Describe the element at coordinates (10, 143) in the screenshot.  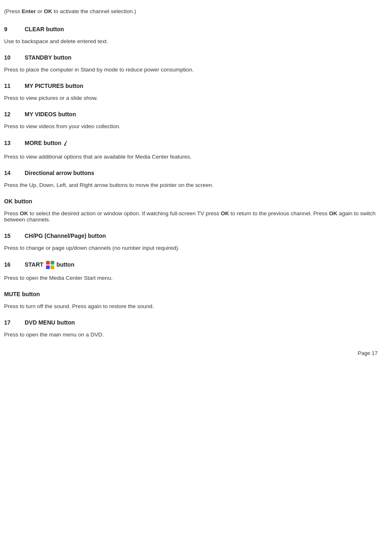
I see `section-13-number: 13` at that location.